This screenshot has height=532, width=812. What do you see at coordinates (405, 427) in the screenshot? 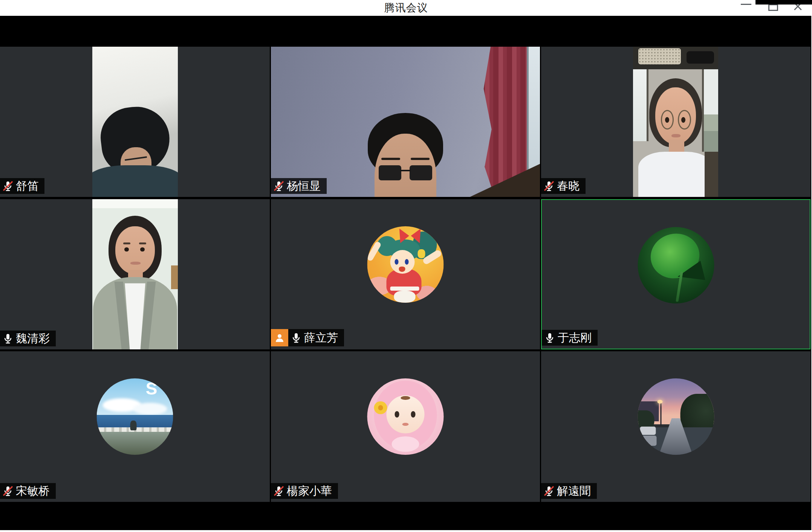
I see `participant-tile: 楊家小華` at bounding box center [405, 427].